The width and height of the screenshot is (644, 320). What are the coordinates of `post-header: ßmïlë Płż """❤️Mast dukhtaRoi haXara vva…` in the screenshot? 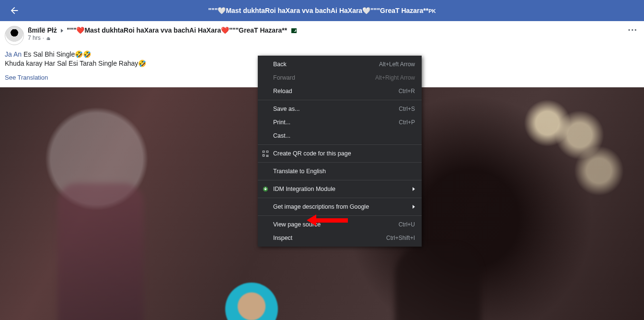 It's located at (322, 36).